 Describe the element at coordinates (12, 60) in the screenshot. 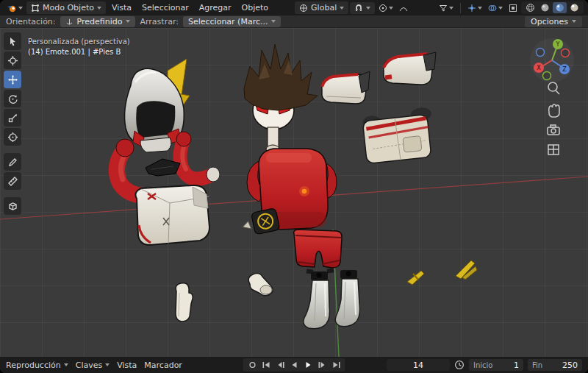

I see `cursor-tool` at that location.